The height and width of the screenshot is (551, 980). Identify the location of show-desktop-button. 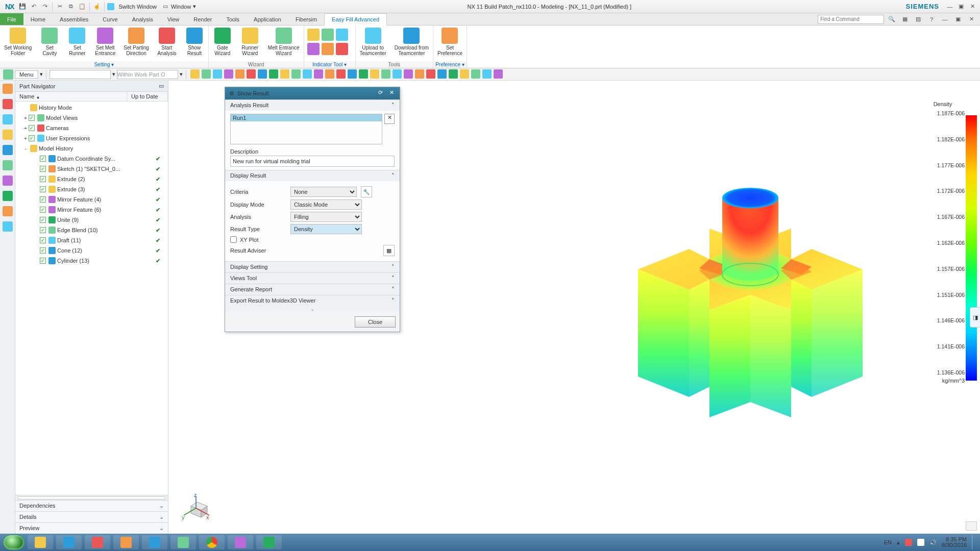
(974, 542).